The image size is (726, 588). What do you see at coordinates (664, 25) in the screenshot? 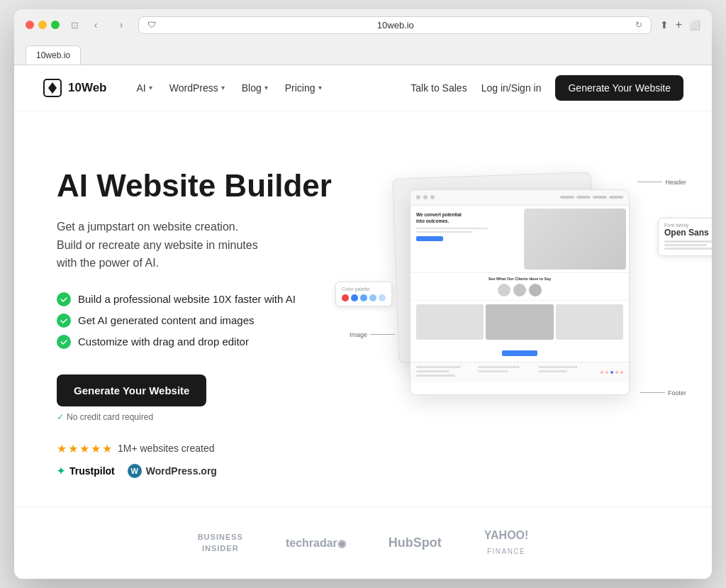
I see `share-icon: ⬆` at bounding box center [664, 25].